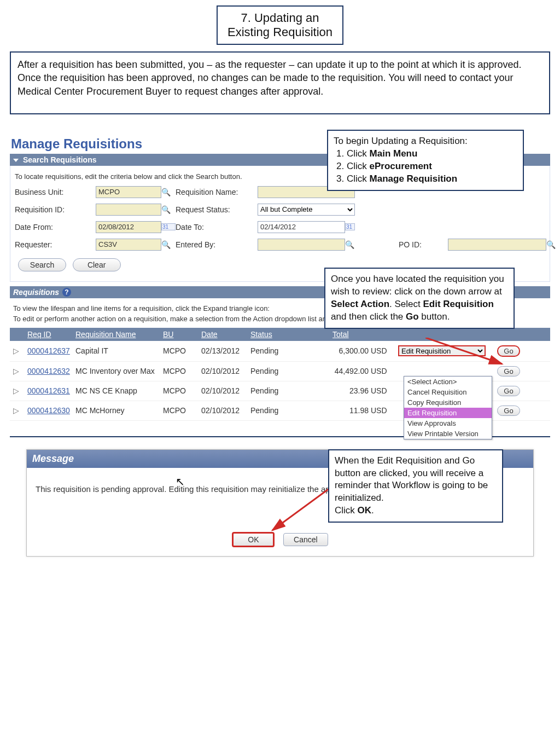  Describe the element at coordinates (119, 371) in the screenshot. I see `req-name: MC Inventory over Max` at that location.